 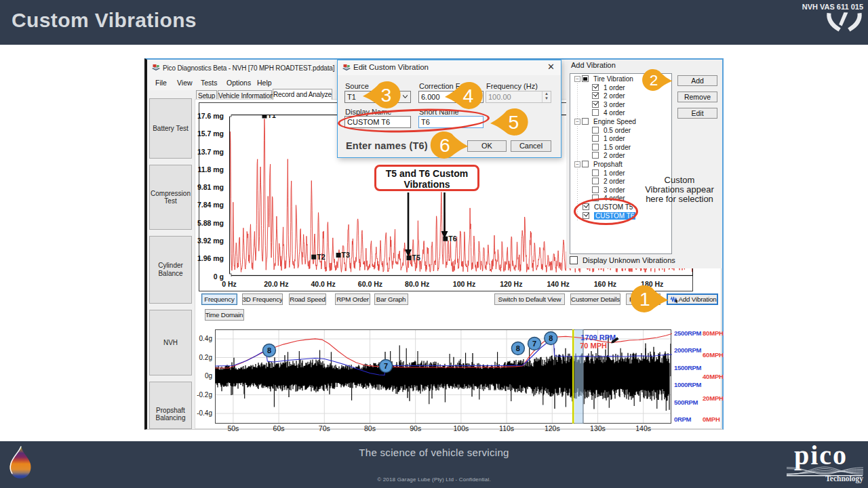 I want to click on timedomain-time-tick: 120s, so click(x=552, y=428).